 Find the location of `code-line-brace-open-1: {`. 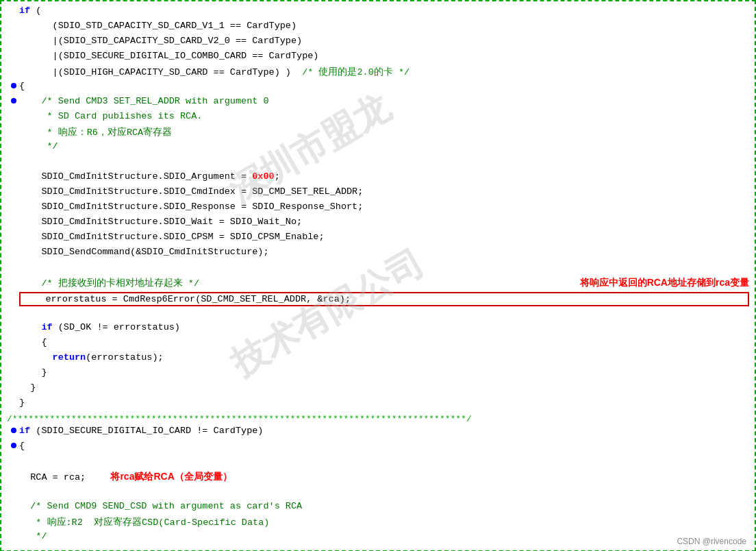

code-line-brace-open-1: { is located at coordinates (378, 88).